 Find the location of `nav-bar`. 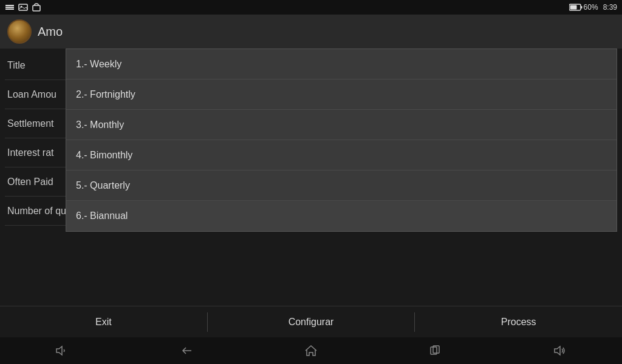

nav-bar is located at coordinates (311, 351).